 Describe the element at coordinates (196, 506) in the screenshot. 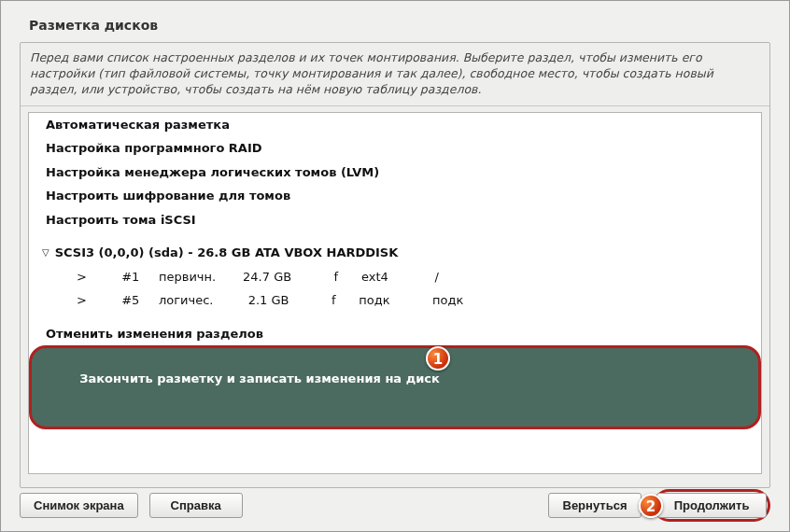

I see `help-button: Справка` at that location.